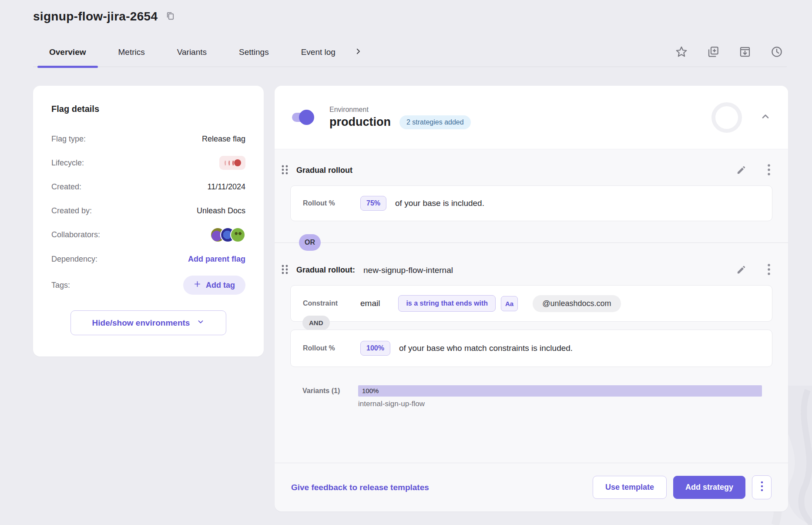 The height and width of the screenshot is (525, 812). What do you see at coordinates (148, 187) in the screenshot?
I see `created-row: Created: 11/11/2024` at bounding box center [148, 187].